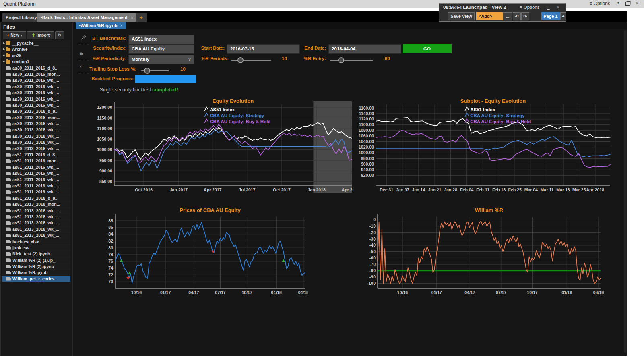 This screenshot has width=644, height=363. Describe the element at coordinates (8, 56) in the screenshot. I see `folder-icon` at that location.